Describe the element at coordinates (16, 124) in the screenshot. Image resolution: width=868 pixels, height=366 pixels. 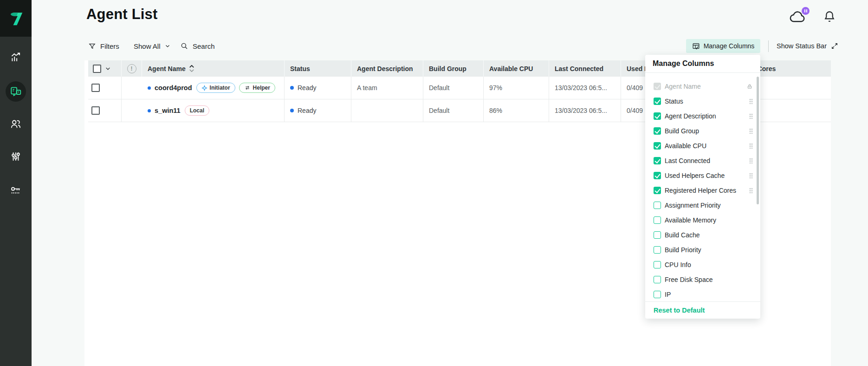
I see `sidebar-item-users` at that location.